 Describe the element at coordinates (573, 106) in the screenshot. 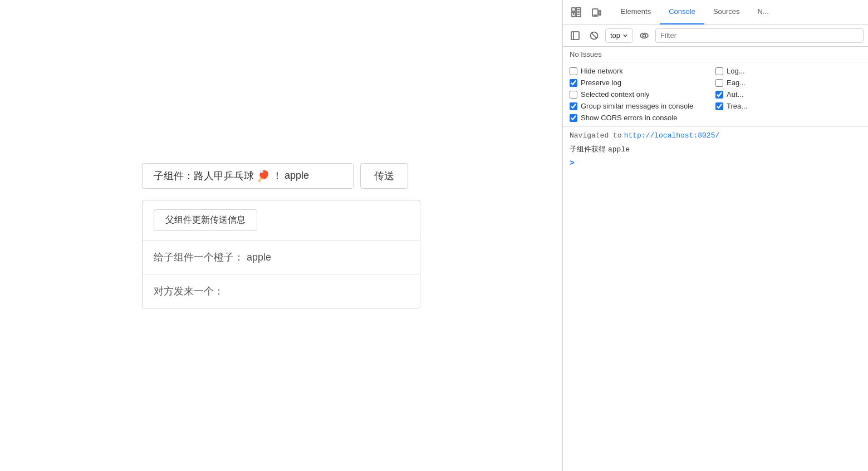

I see `group-similar-checkbox` at that location.